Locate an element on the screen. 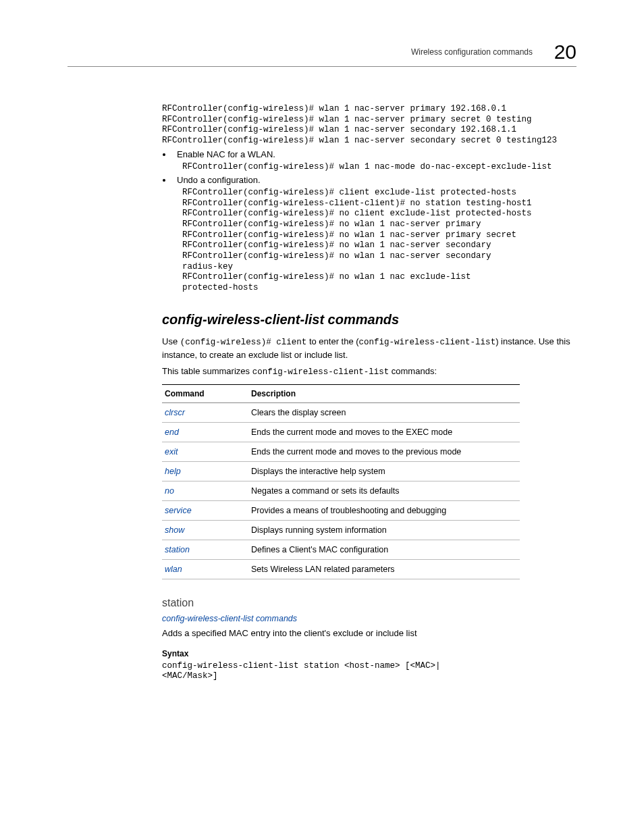 The image size is (644, 834). bullet-undo-config: Undo a configuration. is located at coordinates (219, 180).